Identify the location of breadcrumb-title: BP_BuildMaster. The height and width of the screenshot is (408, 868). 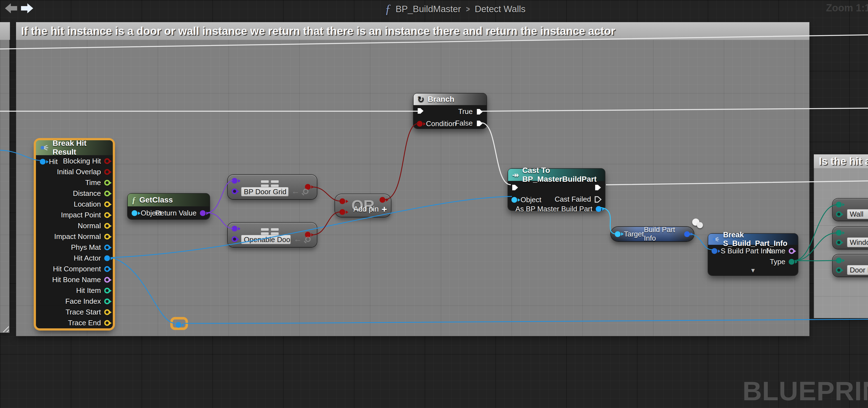
(428, 9).